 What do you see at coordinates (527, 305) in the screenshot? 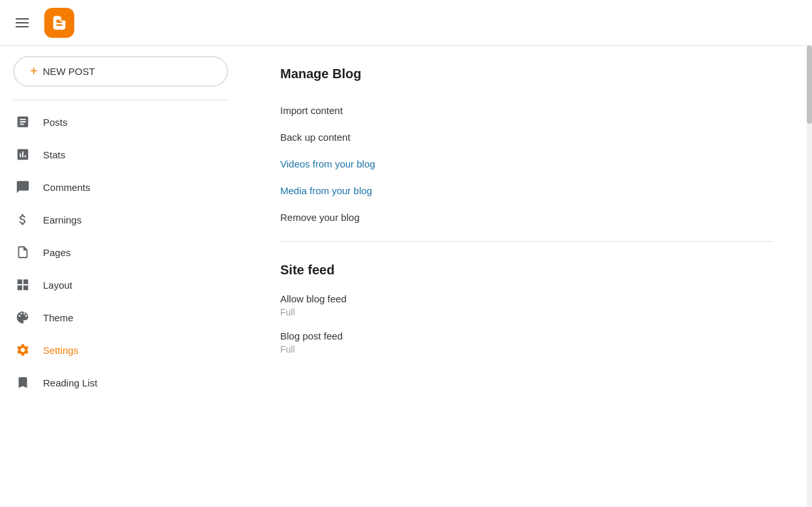
I see `allow-blog-feed-item: Allow blog feed Full` at bounding box center [527, 305].